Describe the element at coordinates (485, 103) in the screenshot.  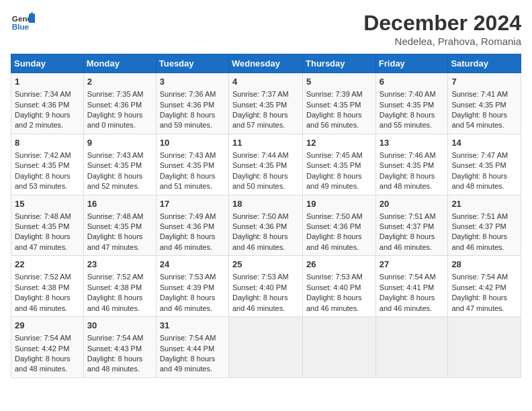
I see `calendar-cell: 7Sunrise: 7:41 AMSunset: 4:35 PMDaylight…` at that location.